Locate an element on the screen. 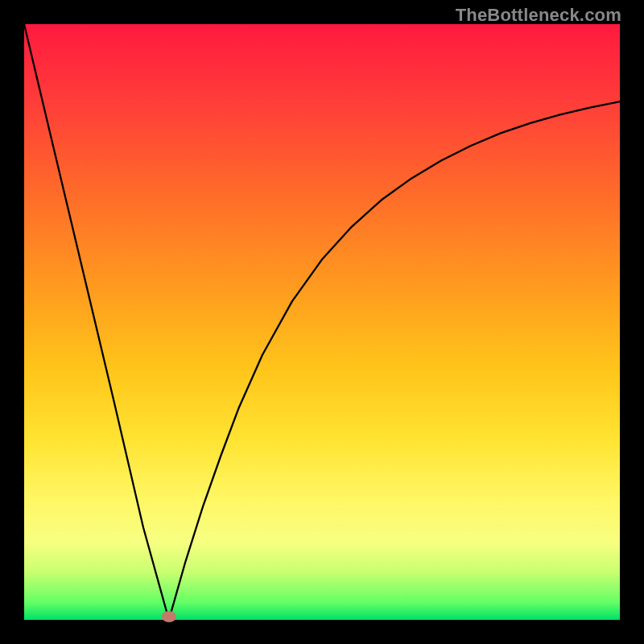  minimum-marker is located at coordinates (169, 617).